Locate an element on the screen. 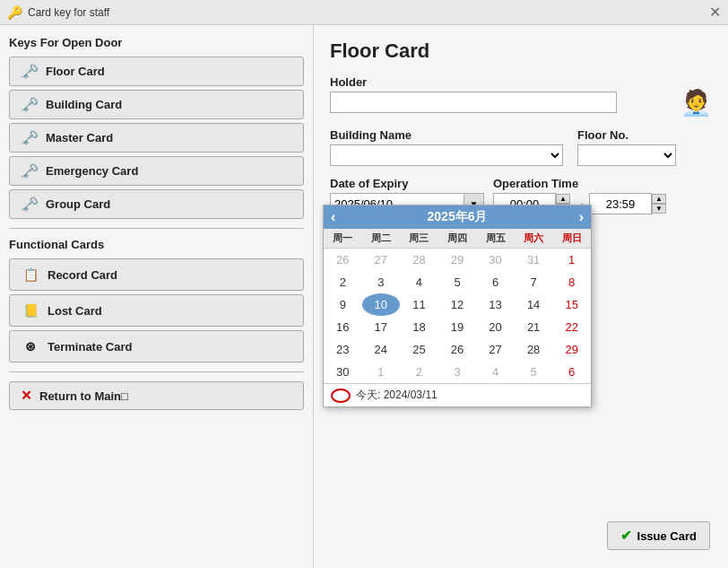 The height and width of the screenshot is (568, 728). expiry-label: Date of Expiry is located at coordinates (407, 183).